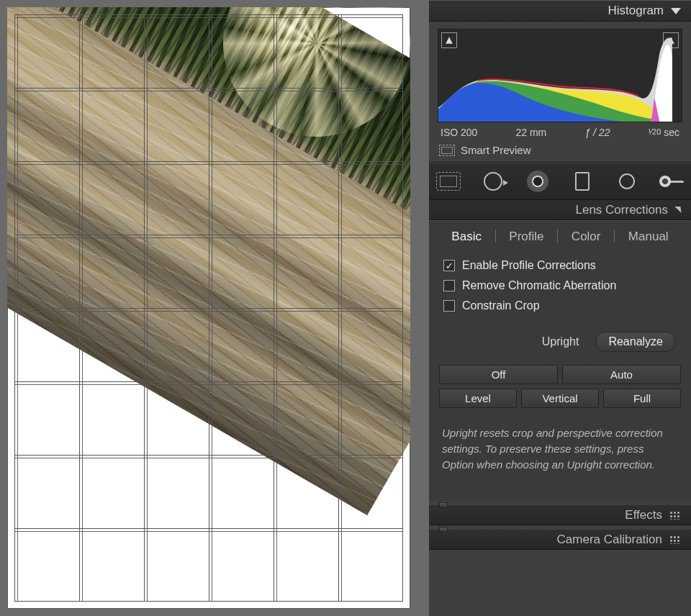  What do you see at coordinates (560, 527) in the screenshot?
I see `panel-toggle-calibration` at bounding box center [560, 527].